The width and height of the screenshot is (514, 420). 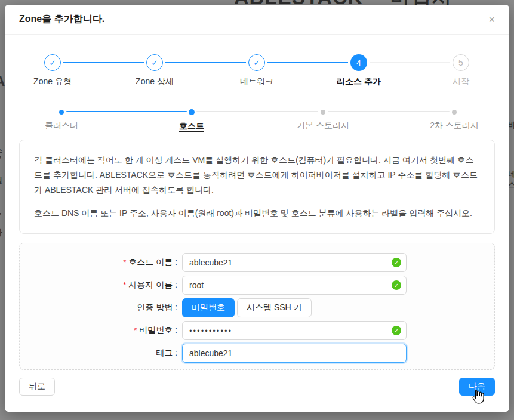 I want to click on close-icon: ×, so click(x=492, y=20).